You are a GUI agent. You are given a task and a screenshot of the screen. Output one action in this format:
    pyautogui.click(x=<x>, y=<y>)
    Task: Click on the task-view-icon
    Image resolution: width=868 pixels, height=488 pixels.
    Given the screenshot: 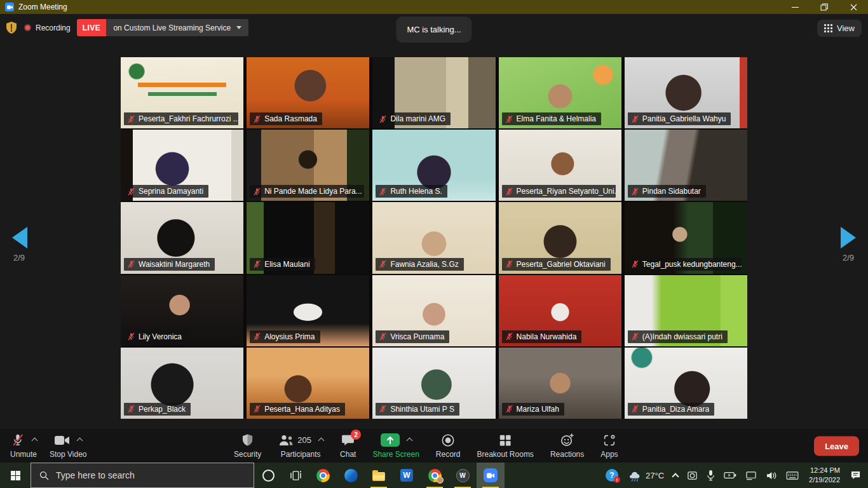 What is the action you would take?
    pyautogui.click(x=296, y=475)
    